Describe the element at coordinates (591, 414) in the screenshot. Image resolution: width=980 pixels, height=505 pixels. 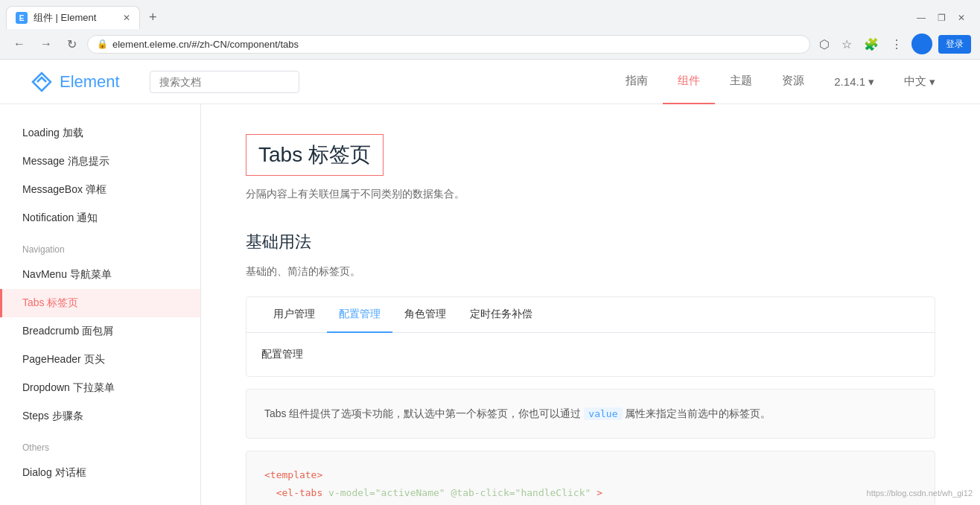
I see `code-explain-box: Tabs 组件提供了选项卡功能，默认选中第一个标签页，你也可以通过 value …` at that location.